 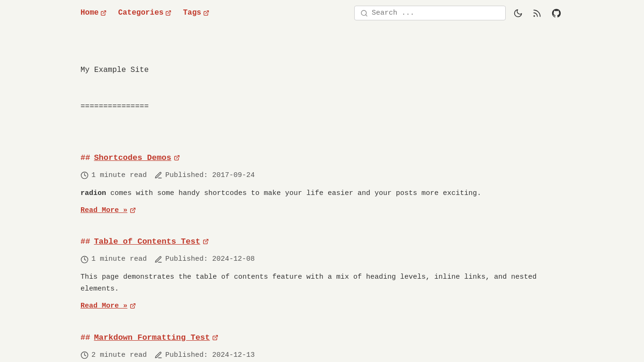 I want to click on nav-bar: Home Categories Tags, so click(x=322, y=13).